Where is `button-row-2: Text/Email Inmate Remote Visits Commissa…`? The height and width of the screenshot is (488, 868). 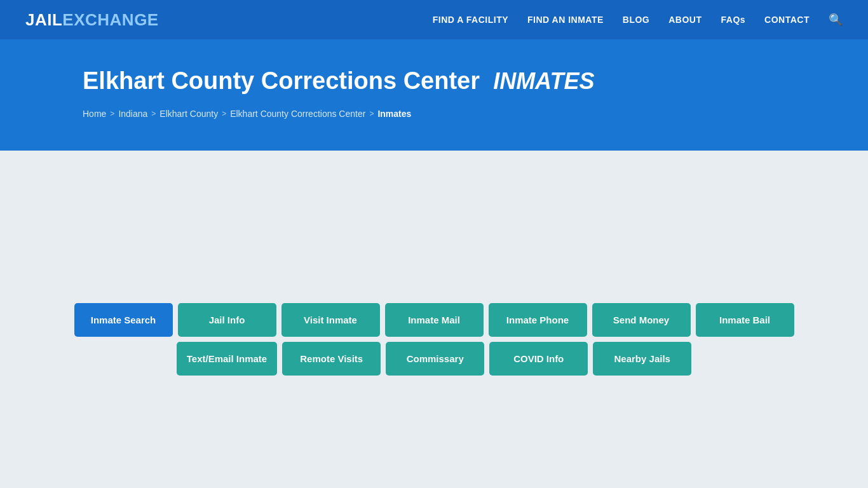 button-row-2: Text/Email Inmate Remote Visits Commissa… is located at coordinates (434, 358).